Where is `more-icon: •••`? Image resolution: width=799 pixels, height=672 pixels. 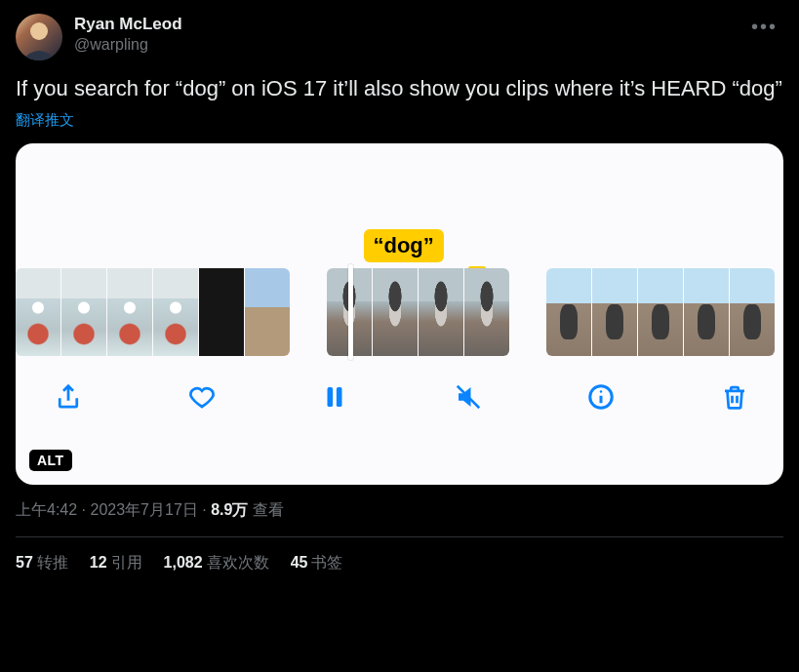
more-icon: ••• is located at coordinates (765, 27).